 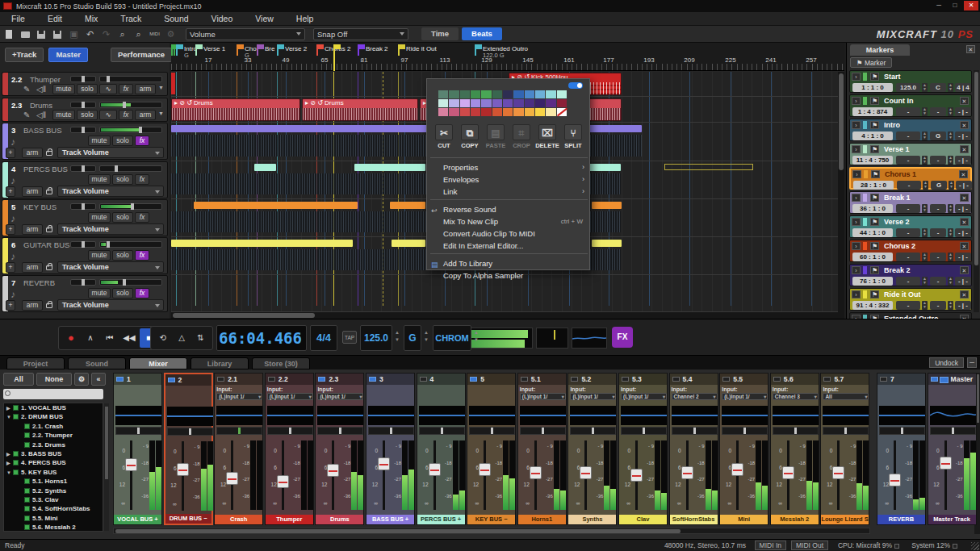 I want to click on input-select: (L)Input 1/, so click(x=644, y=397).